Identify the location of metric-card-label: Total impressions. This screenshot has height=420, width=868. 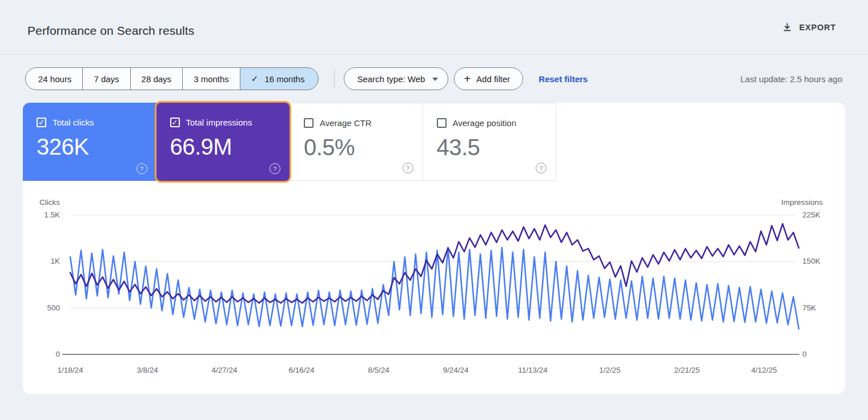
(219, 122).